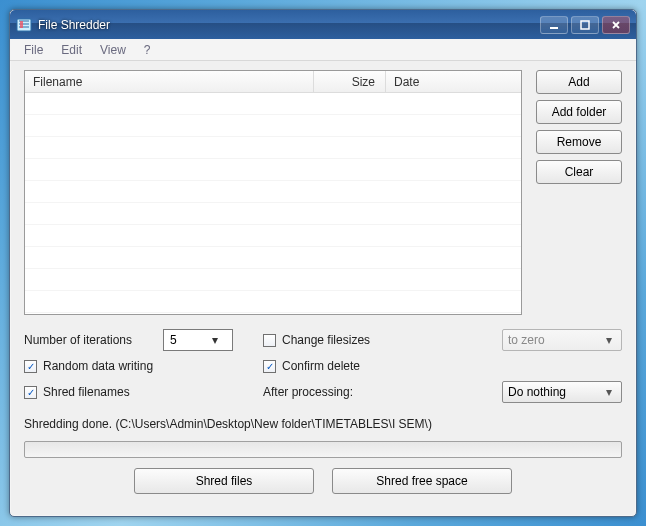 The height and width of the screenshot is (526, 646). Describe the element at coordinates (323, 24) in the screenshot. I see `titlebar: File Shredder` at that location.